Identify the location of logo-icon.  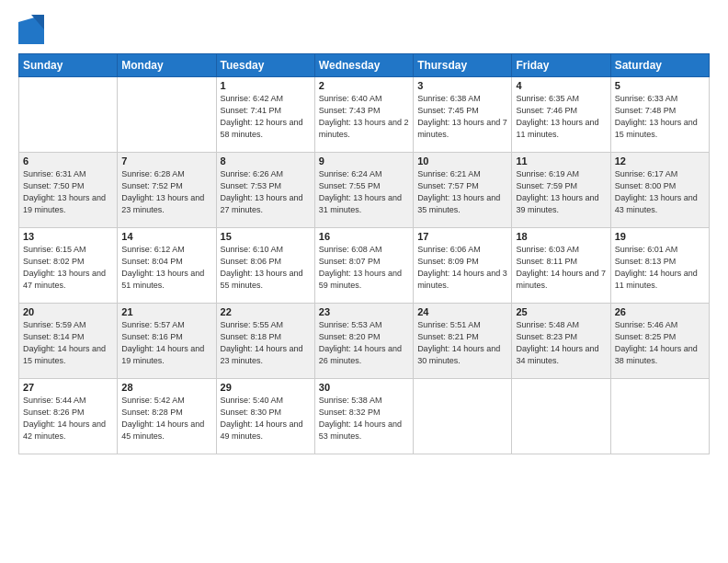
(31, 29).